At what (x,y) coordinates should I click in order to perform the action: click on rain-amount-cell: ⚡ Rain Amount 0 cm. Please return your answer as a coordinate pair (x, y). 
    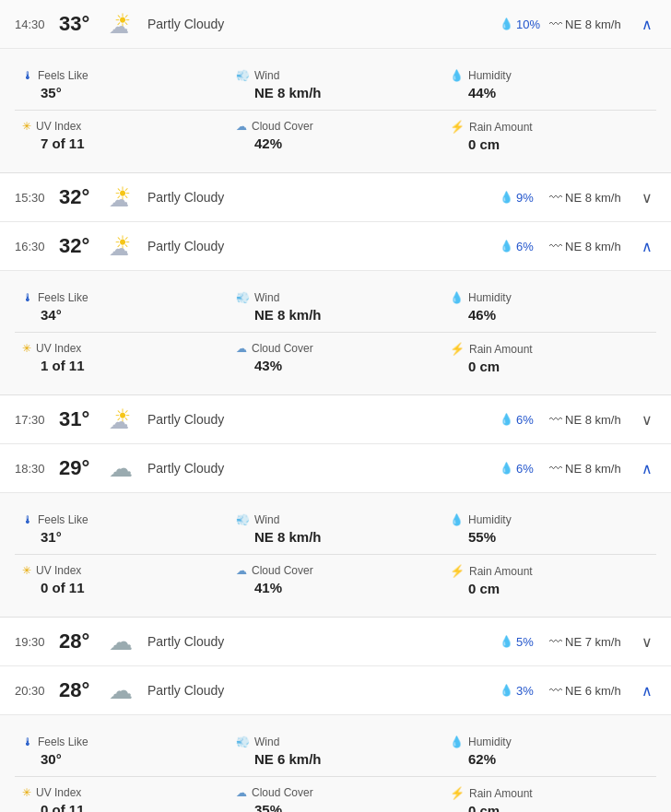
    Looking at the image, I should click on (549, 358).